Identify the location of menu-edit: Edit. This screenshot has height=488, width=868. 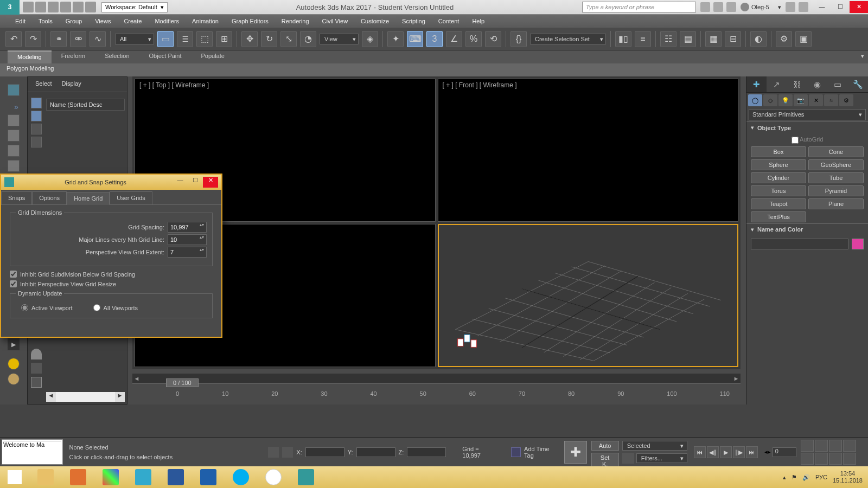
(21, 21).